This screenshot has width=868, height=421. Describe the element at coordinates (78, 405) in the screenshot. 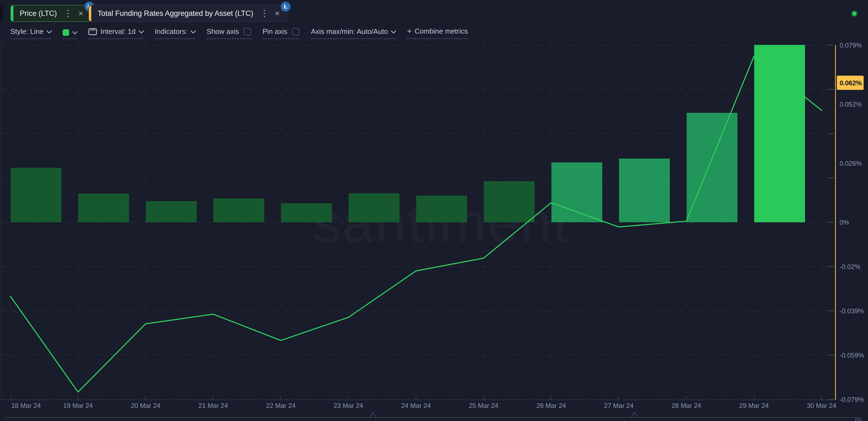

I see `svg-text: 19 Mar 24` at that location.